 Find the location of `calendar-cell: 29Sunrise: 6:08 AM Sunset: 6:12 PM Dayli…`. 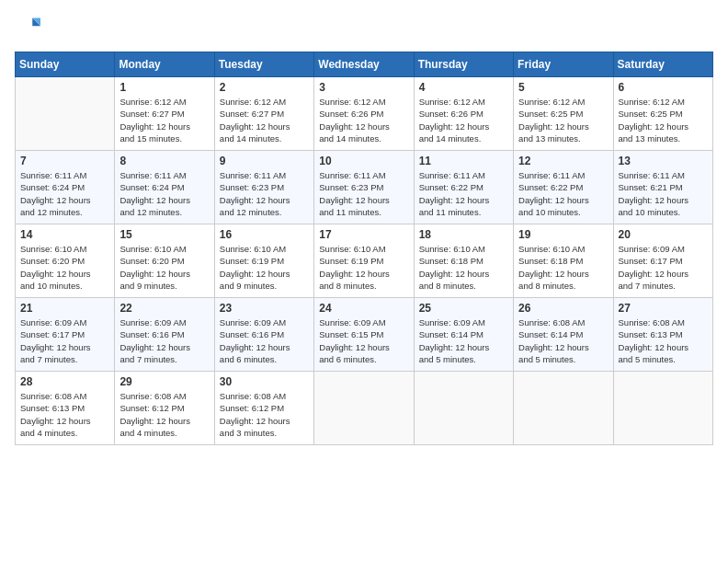

calendar-cell: 29Sunrise: 6:08 AM Sunset: 6:12 PM Dayli… is located at coordinates (165, 408).